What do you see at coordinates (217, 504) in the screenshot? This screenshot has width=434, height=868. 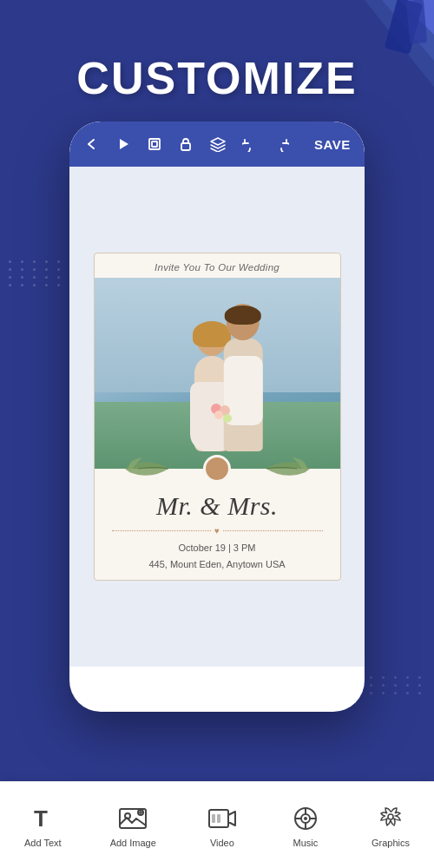 I see `couple-names: Mr. & Mrs.` at bounding box center [217, 504].